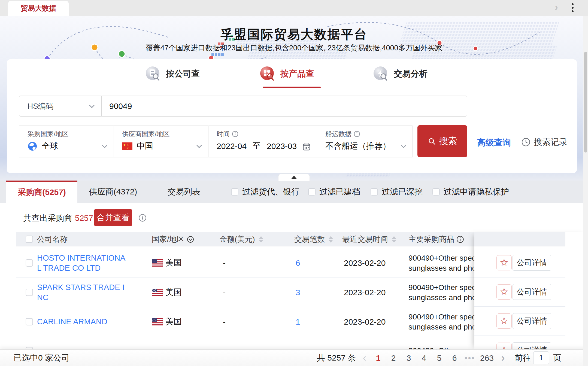 This screenshot has width=588, height=366. Describe the element at coordinates (38, 8) in the screenshot. I see `browser-tab: 贸易大数据` at that location.